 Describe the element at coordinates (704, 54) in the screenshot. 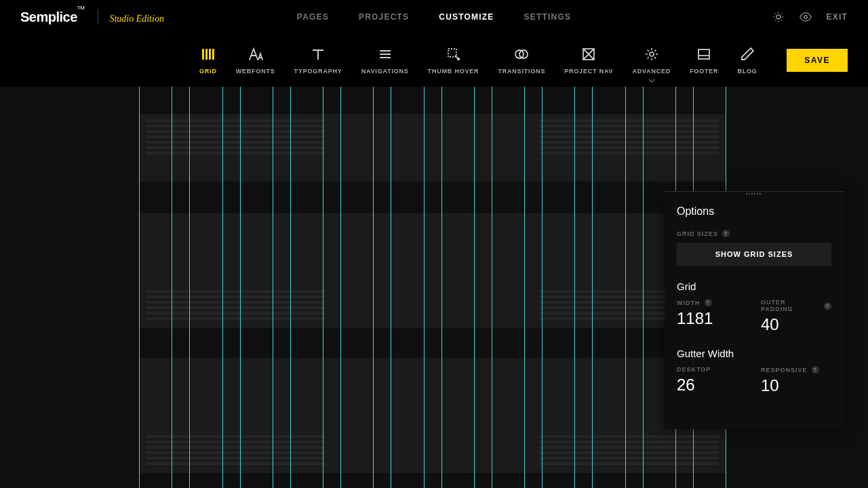

I see `footer-icon` at that location.